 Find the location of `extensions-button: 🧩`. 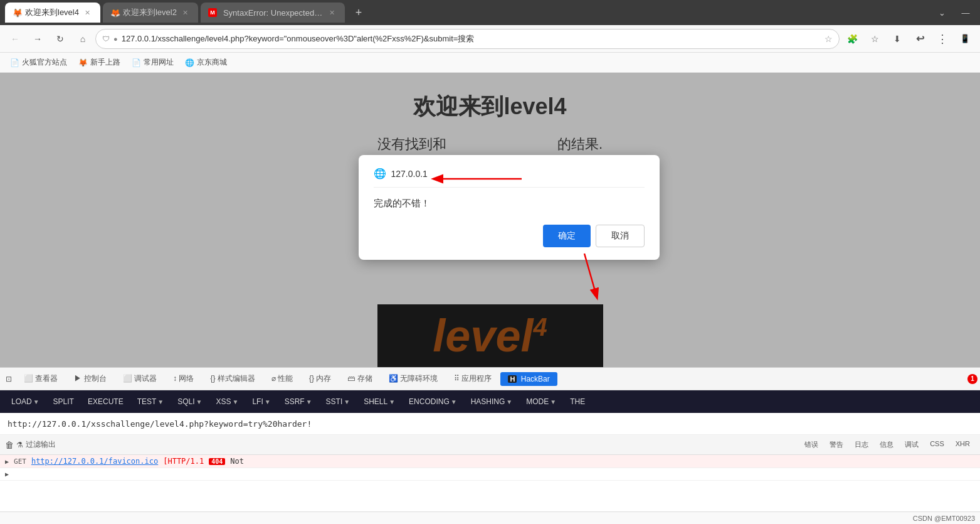

extensions-button: 🧩 is located at coordinates (852, 39).